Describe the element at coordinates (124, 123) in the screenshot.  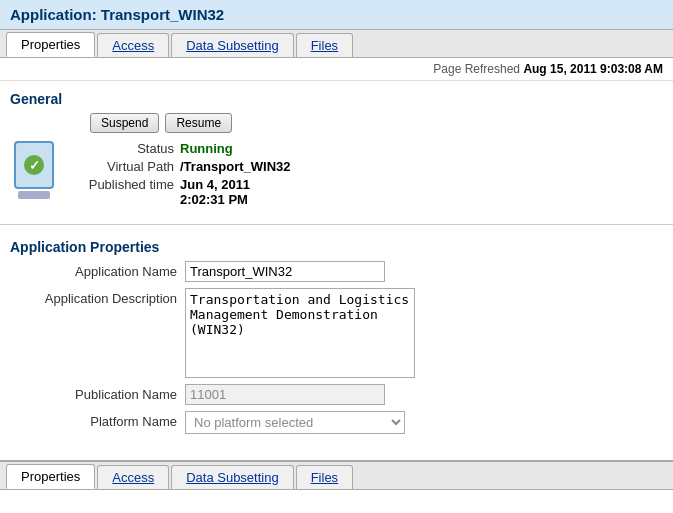
I see `suspend-button: Suspend` at that location.